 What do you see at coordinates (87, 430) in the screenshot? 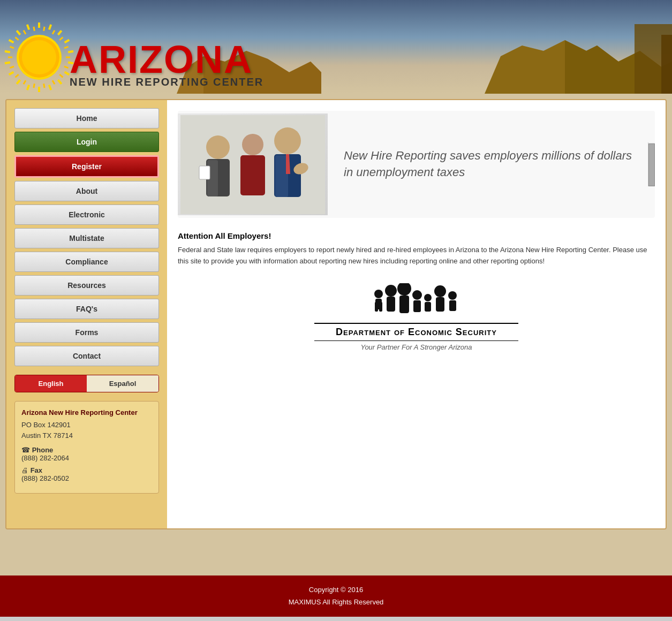
I see `org-address: PO Box 142901 Austin TX 78714` at bounding box center [87, 430].